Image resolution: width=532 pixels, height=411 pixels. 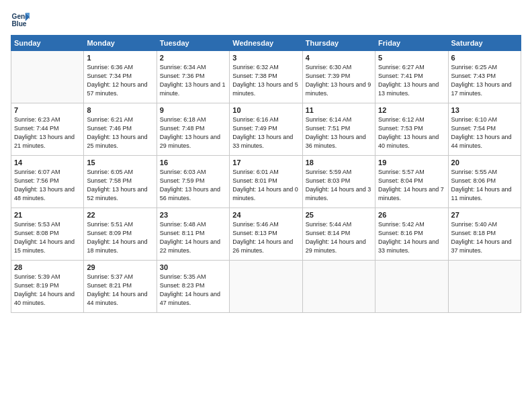 What do you see at coordinates (265, 81) in the screenshot?
I see `cell-info: Sunrise: 6:32 AMSunset: 7:38 PMDaylight:…` at bounding box center [265, 81].